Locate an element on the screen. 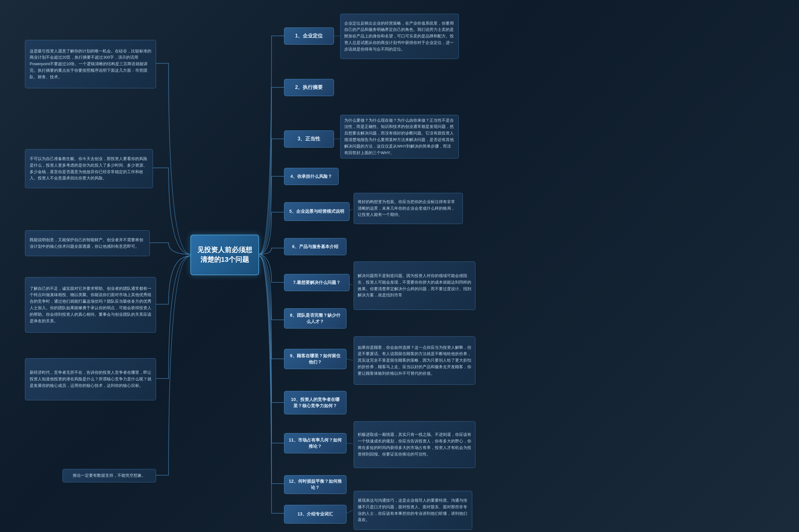 This screenshot has height=532, width=799. detail-13-text: 展现表达与沟通技巧，这是企业领导人的重要特质。沟通与传播不只是口才的问题，面对投… is located at coordinates (413, 510).